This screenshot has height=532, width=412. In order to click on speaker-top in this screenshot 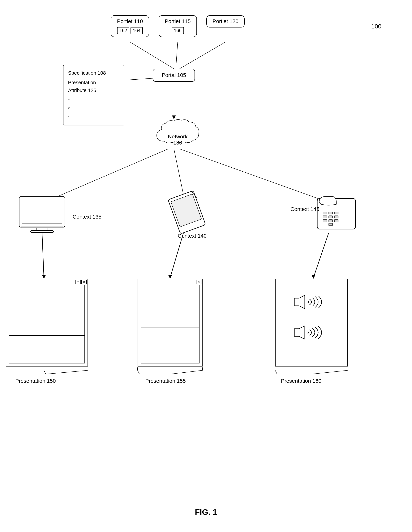, I will do `click(312, 302)`.